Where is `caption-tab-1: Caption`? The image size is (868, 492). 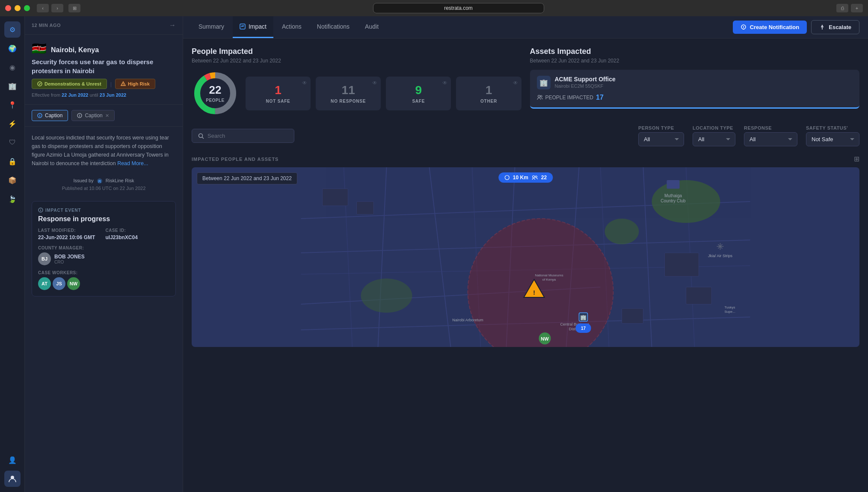
caption-tab-1: Caption is located at coordinates (50, 116).